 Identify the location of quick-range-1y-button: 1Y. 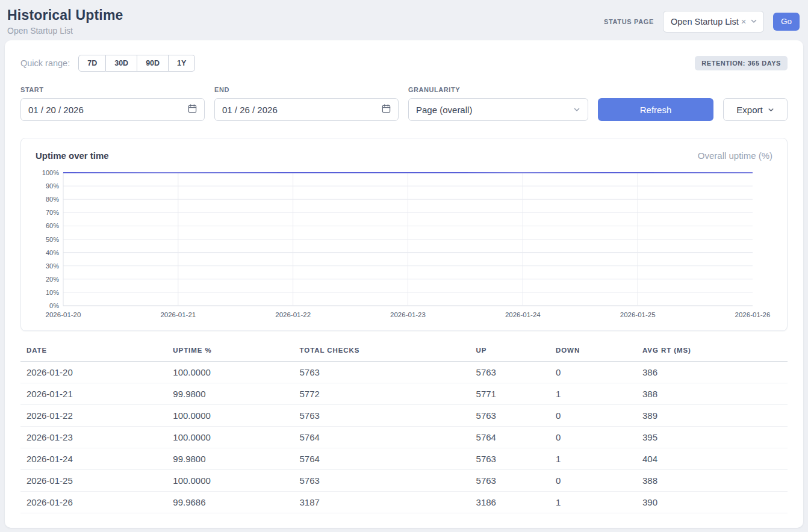
(182, 63).